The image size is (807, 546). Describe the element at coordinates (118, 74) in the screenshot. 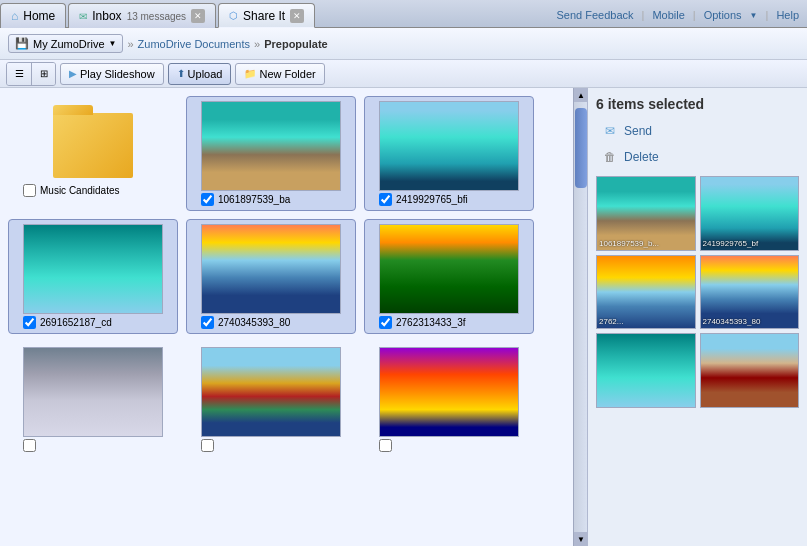

I see `slideshow-label: Play Slideshow` at that location.